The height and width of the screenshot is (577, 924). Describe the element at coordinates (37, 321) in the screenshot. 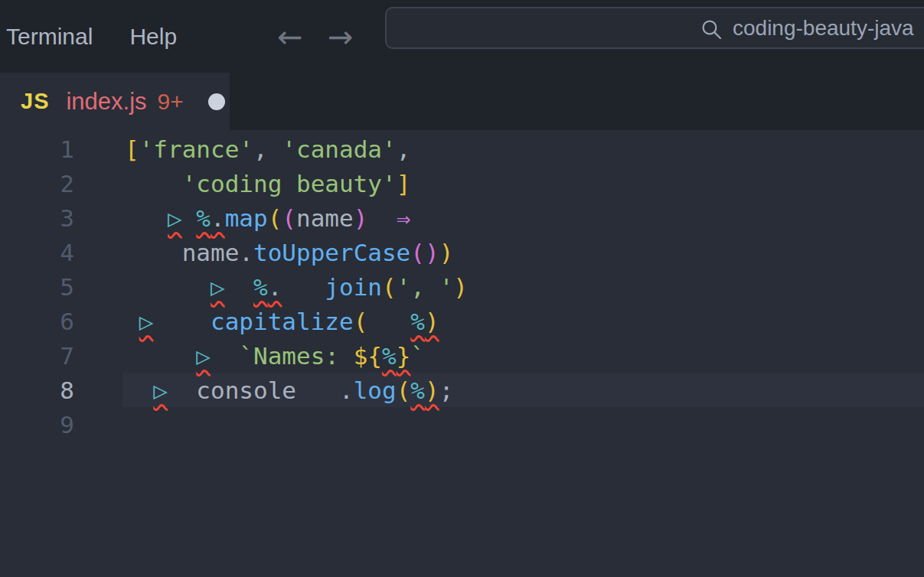

I see `line-number: 6` at that location.